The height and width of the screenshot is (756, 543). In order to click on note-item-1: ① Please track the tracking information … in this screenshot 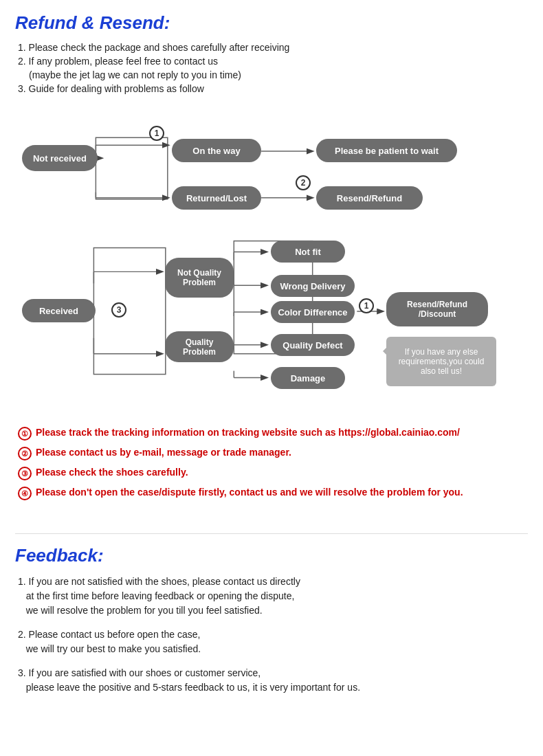, I will do `click(272, 433)`.